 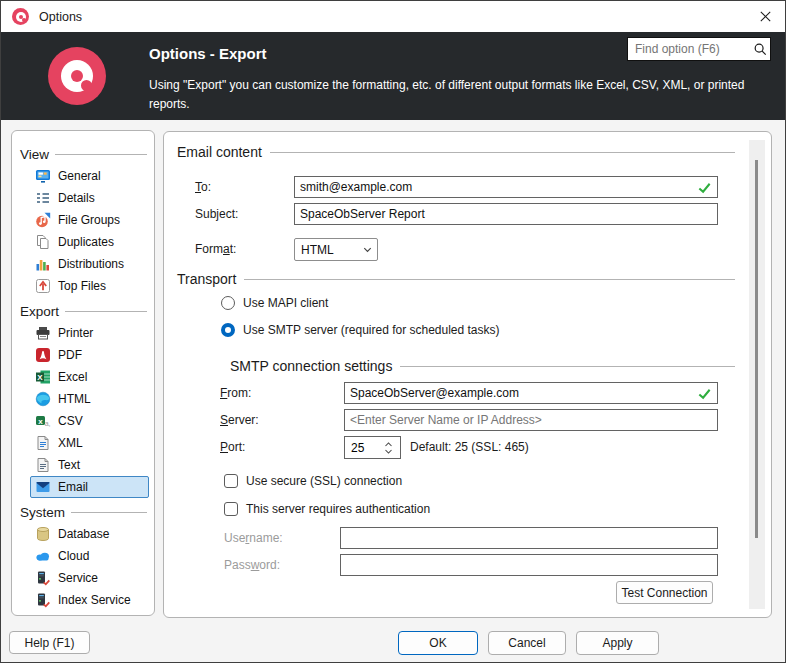 What do you see at coordinates (90, 399) in the screenshot?
I see `sidebar-item-html: HTML` at bounding box center [90, 399].